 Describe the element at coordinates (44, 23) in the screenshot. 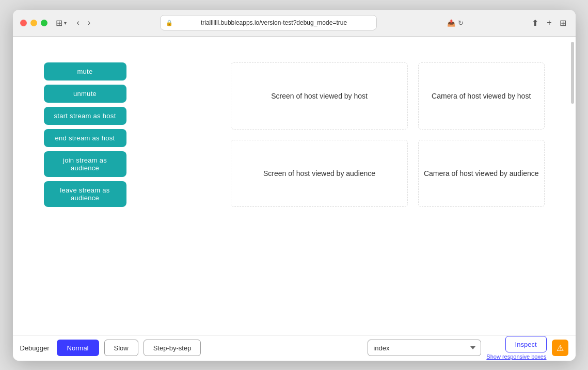

I see `maximize-button` at that location.